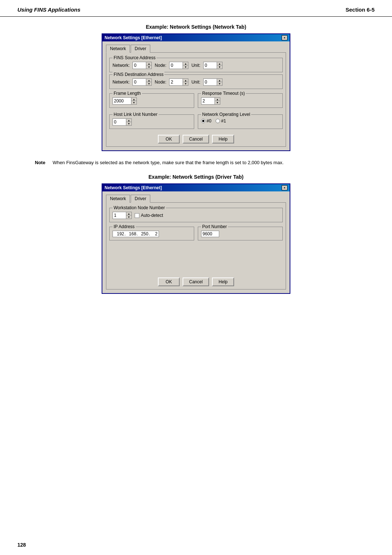 This screenshot has height=555, width=392. I want to click on dst-node-label: Node:, so click(160, 82).